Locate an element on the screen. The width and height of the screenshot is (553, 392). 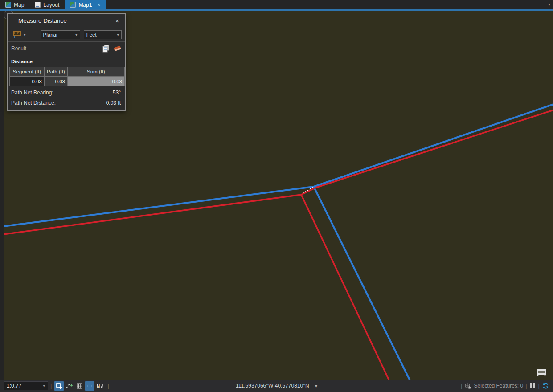
path-value-cell: 0.03 is located at coordinates (56, 82).